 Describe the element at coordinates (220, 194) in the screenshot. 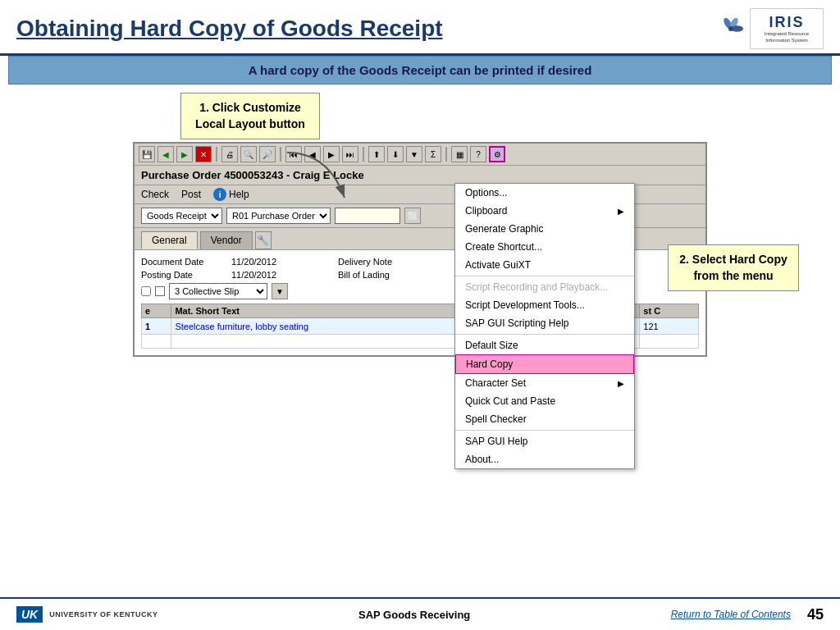

I see `help-icon: i` at that location.